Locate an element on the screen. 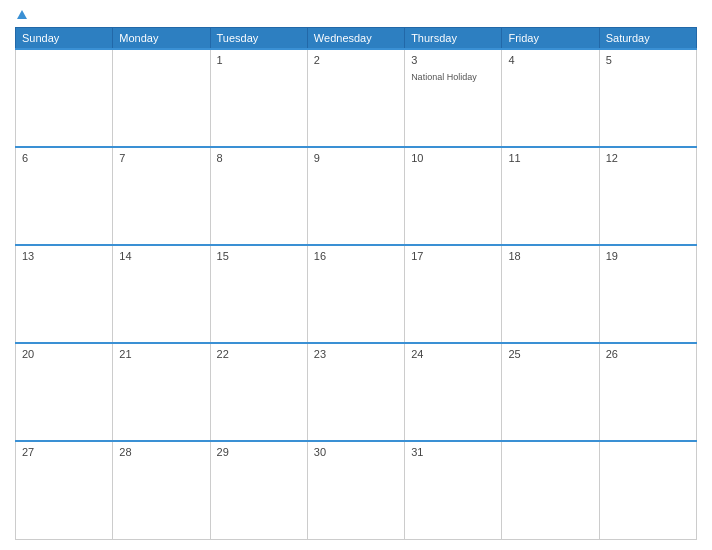 The image size is (712, 550). day-number: 5 is located at coordinates (648, 60).